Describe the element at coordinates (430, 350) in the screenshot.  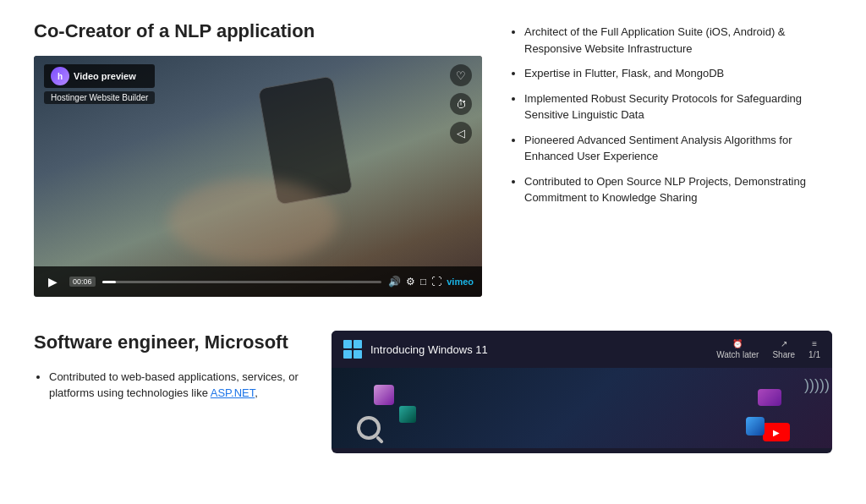
I see `youtube-video-title: Introducing Windows 11` at that location.